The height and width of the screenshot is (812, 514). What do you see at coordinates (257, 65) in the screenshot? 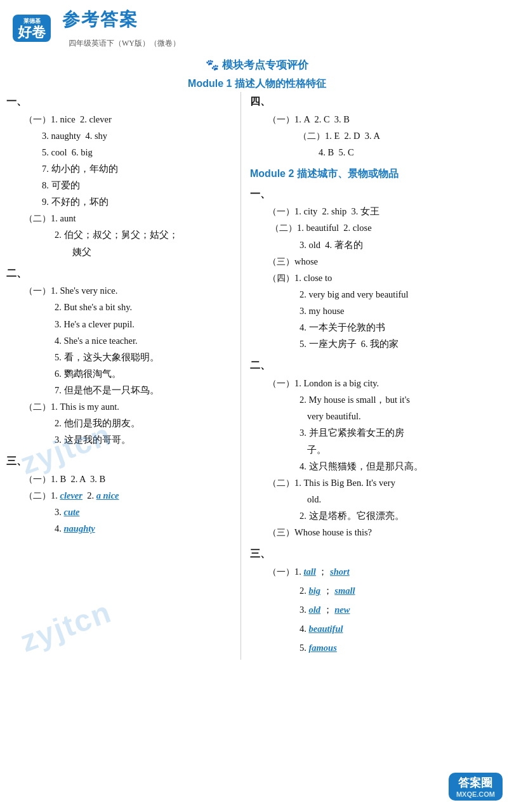
I see `section-main-title: 模块考点专项评价` at bounding box center [257, 65].